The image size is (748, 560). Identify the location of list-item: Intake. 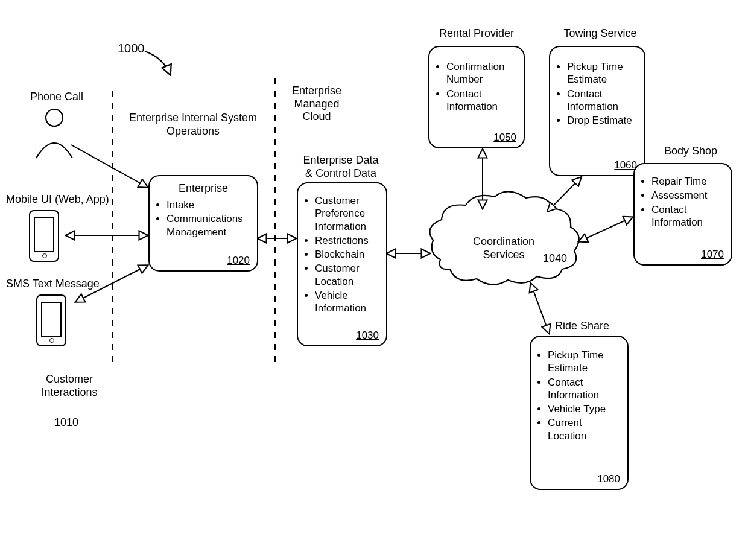
(209, 205).